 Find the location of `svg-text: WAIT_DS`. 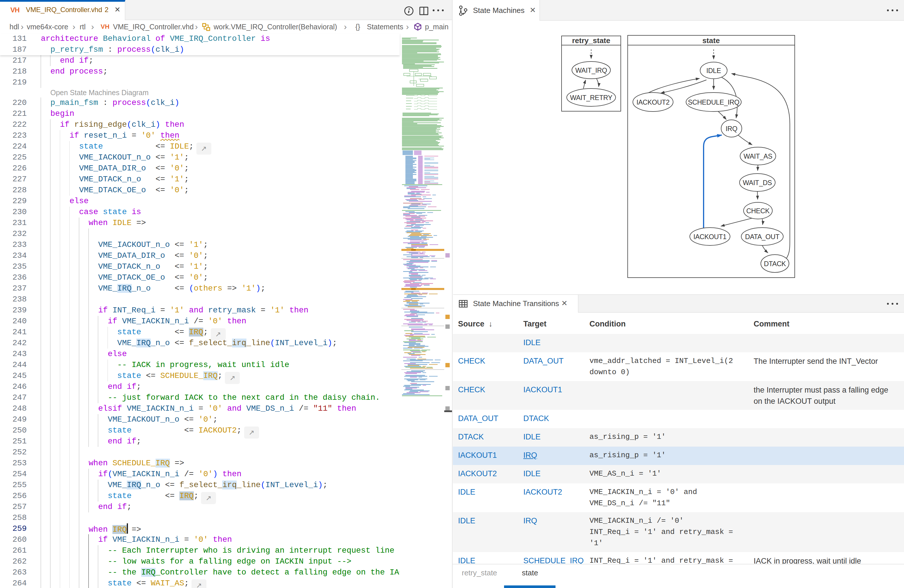

svg-text: WAIT_DS is located at coordinates (757, 183).